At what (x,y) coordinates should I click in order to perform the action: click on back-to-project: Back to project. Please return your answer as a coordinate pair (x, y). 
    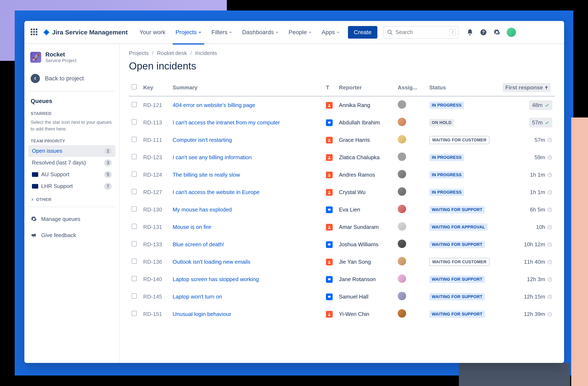
    Looking at the image, I should click on (72, 78).